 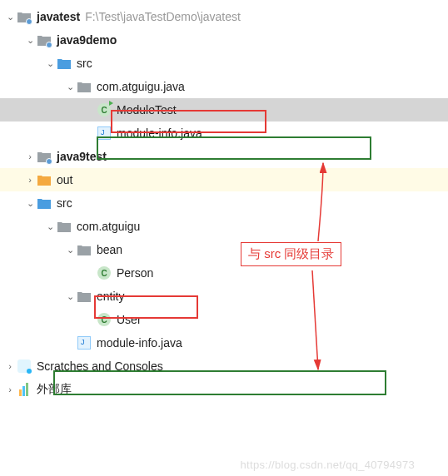 I want to click on tree-row-bean: ⌄ bean, so click(x=224, y=250).